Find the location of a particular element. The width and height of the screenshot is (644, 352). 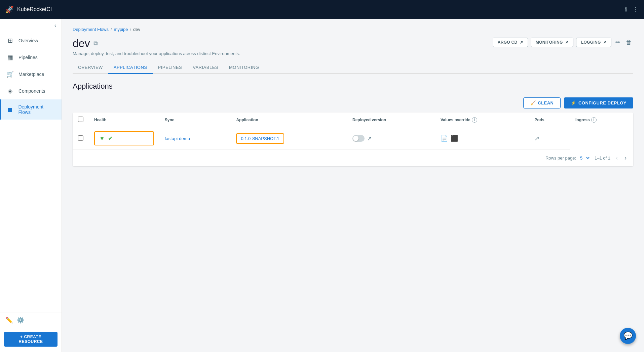

health-heart-icon: ♥ is located at coordinates (102, 138).